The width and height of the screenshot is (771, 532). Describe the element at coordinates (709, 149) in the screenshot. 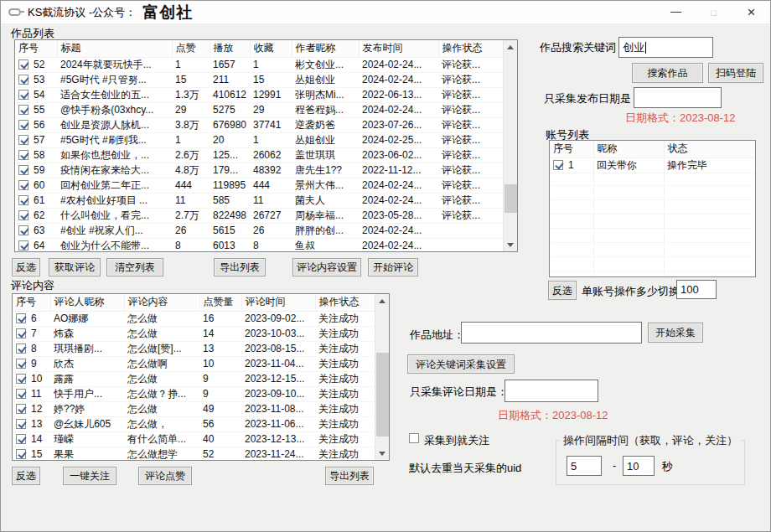

I see `column-header: 状态` at that location.